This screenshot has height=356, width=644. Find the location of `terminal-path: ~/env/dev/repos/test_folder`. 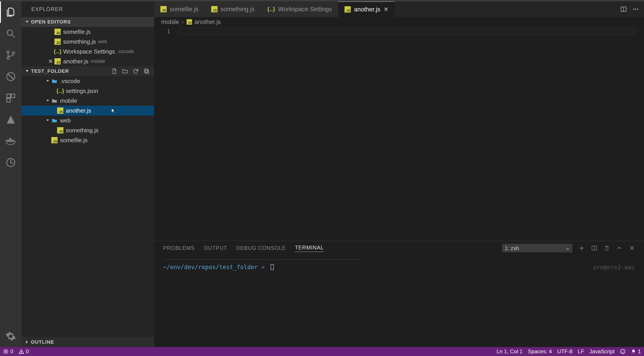

terminal-path: ~/env/dev/repos/test_folder is located at coordinates (210, 267).